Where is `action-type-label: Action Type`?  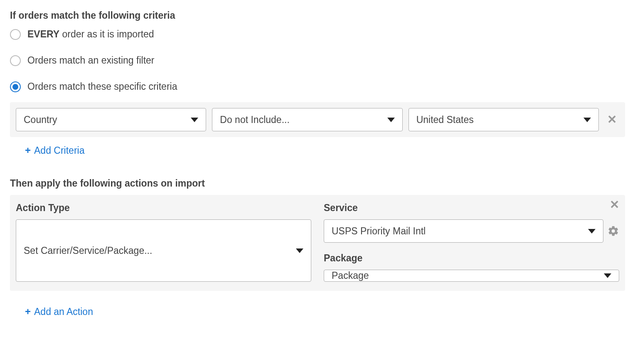
action-type-label: Action Type is located at coordinates (164, 208).